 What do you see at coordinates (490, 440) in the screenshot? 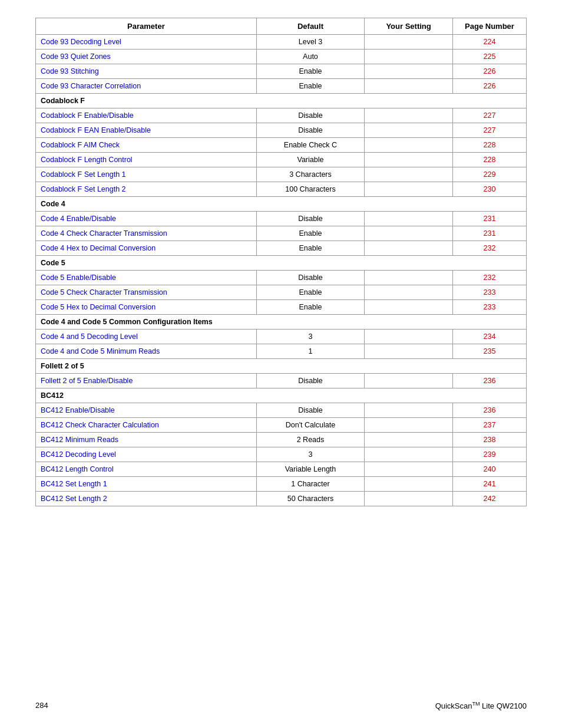
I see `page-link: 238` at bounding box center [490, 440].